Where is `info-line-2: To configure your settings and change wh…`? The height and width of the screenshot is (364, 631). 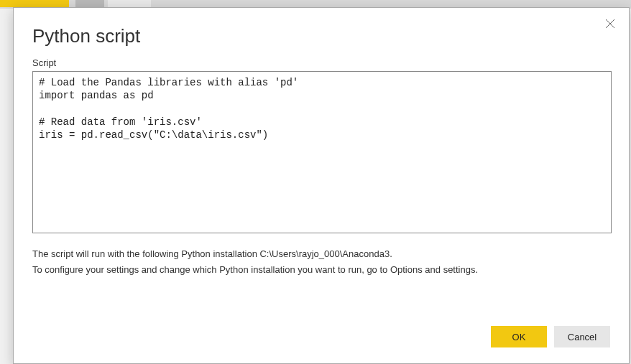 info-line-2: To configure your settings and change wh… is located at coordinates (321, 270).